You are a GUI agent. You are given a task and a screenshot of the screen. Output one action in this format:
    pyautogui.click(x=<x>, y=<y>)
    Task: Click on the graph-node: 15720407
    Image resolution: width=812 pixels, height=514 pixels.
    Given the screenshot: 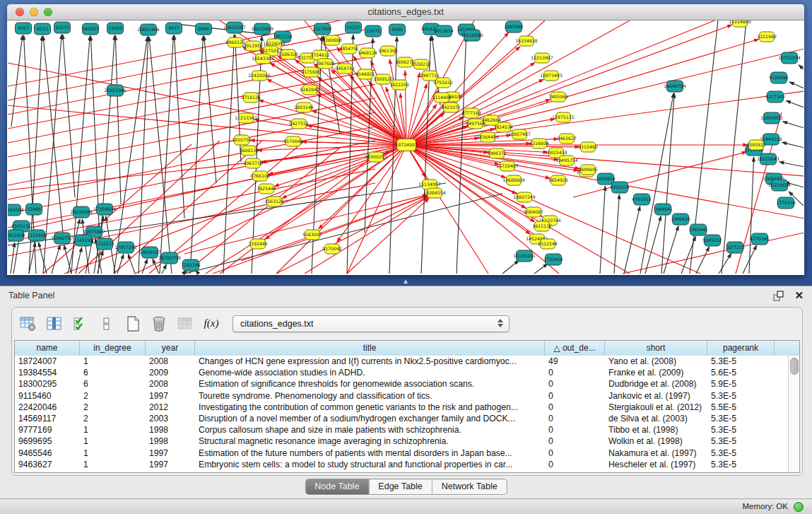 What is the action you would take?
    pyautogui.click(x=507, y=166)
    